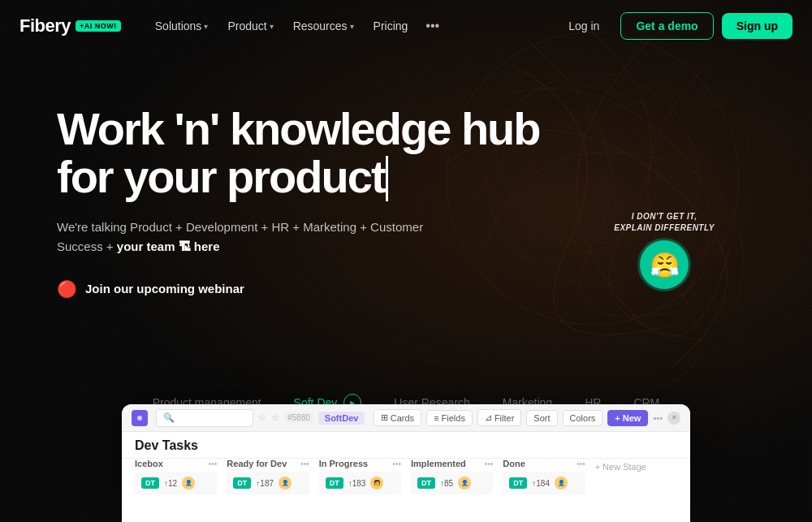  Describe the element at coordinates (351, 26) in the screenshot. I see `nav-links: Solutions ▾ Product ▾ Resources ▾ Pricin…` at that location.